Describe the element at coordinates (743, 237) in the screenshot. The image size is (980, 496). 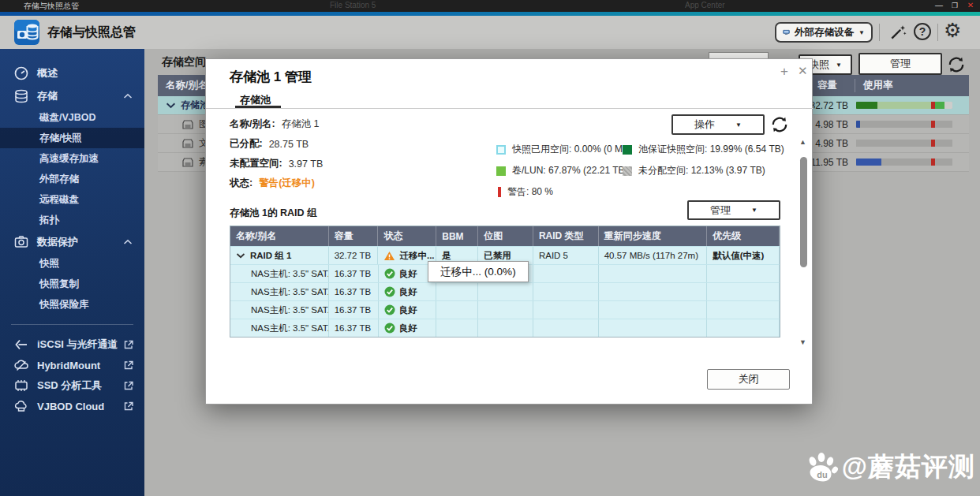
I see `column-header-priority: 优先级` at that location.